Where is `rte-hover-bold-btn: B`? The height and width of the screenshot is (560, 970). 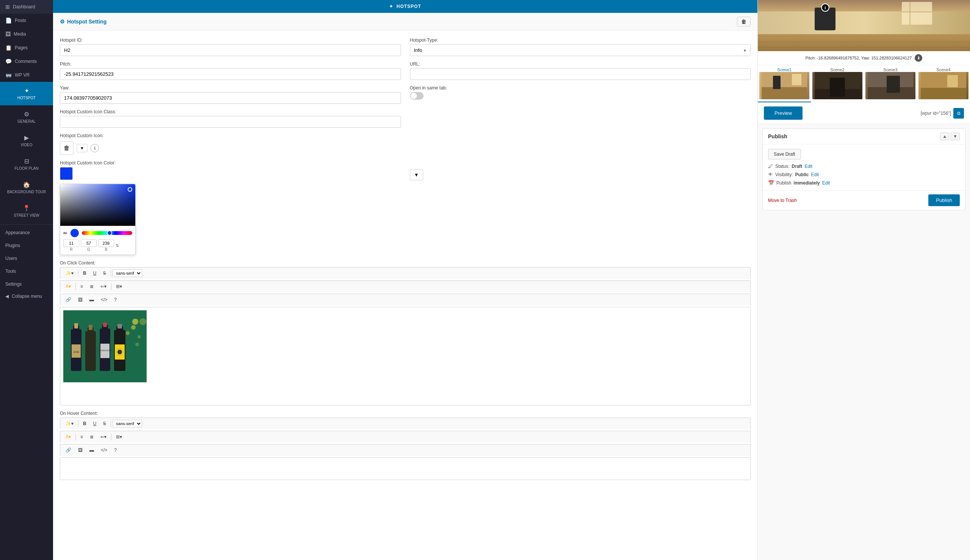
rte-hover-bold-btn: B is located at coordinates (85, 424).